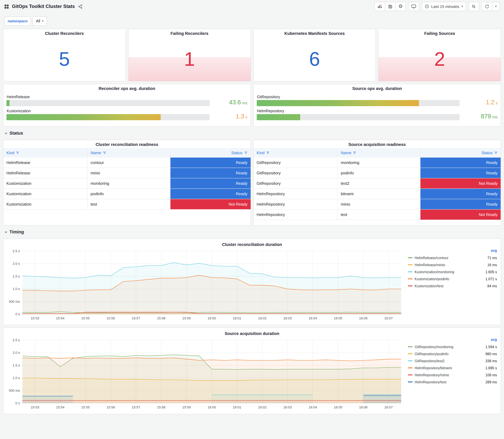  I want to click on stat-body: 1, so click(190, 59).